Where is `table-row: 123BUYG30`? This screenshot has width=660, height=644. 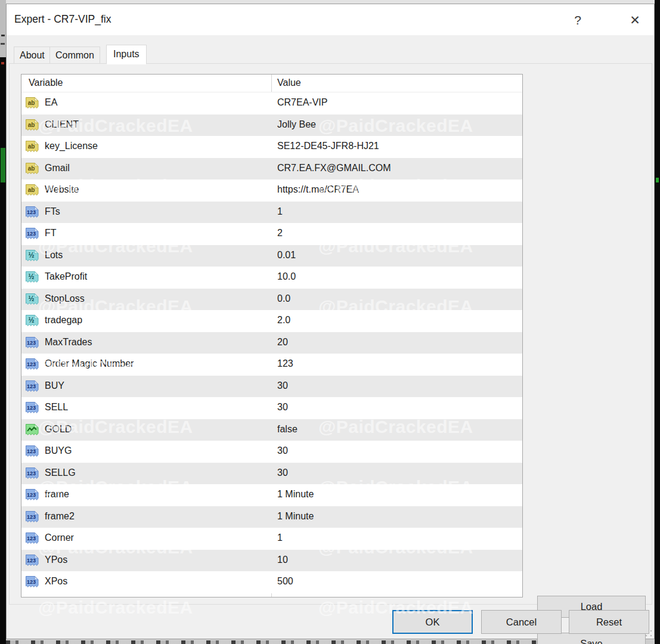 table-row: 123BUYG30 is located at coordinates (272, 452).